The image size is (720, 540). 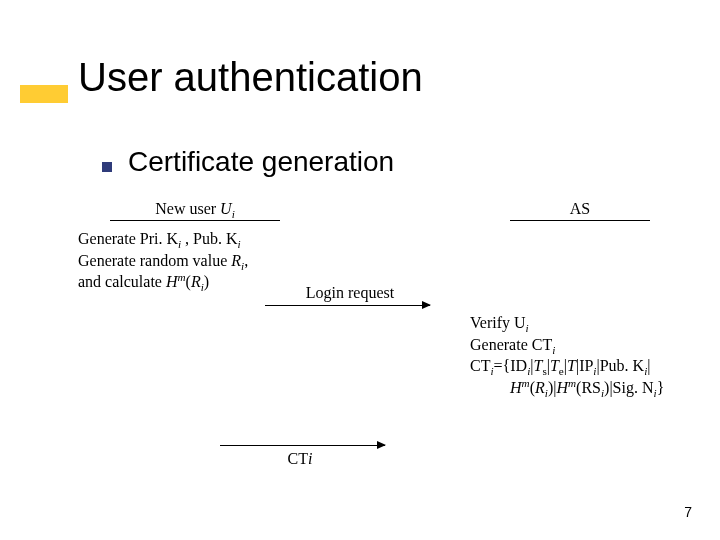 I want to click on left-header-sub: i, so click(x=234, y=214).